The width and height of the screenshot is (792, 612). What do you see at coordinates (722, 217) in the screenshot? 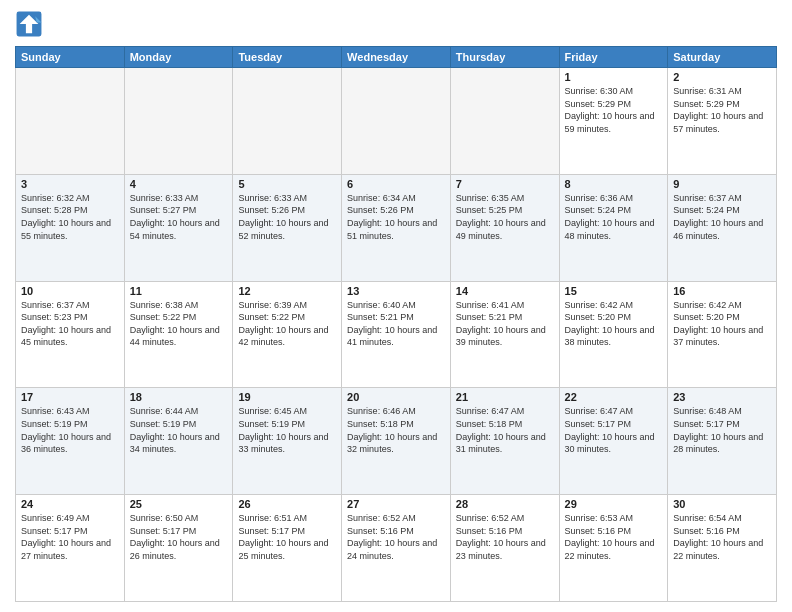
I see `day-info: Sunrise: 6:37 AM Sunset: 5:24 PM Dayligh…` at bounding box center [722, 217].